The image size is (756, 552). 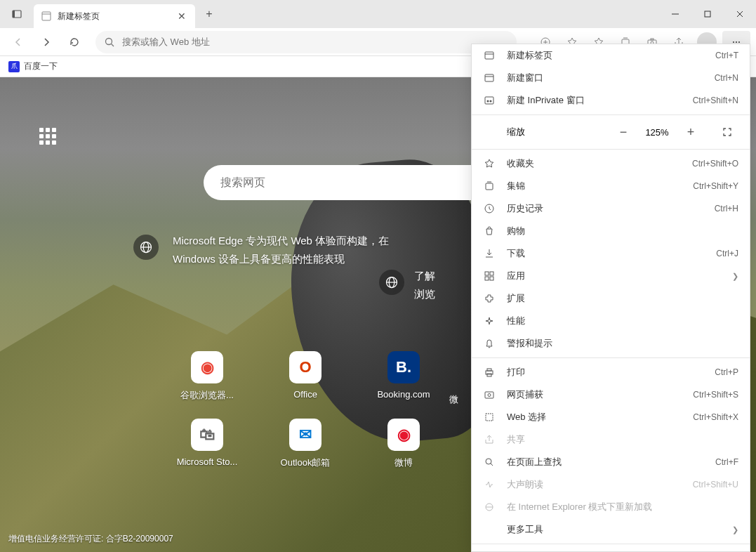 I want to click on menu-item-extensions: 扩展, so click(x=611, y=298).